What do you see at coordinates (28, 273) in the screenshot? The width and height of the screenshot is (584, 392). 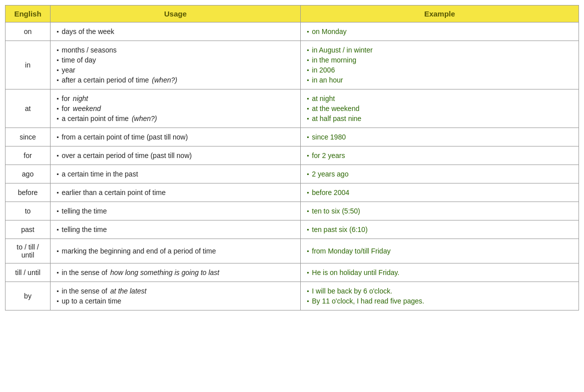 I see `english-cell: till / until` at bounding box center [28, 273].